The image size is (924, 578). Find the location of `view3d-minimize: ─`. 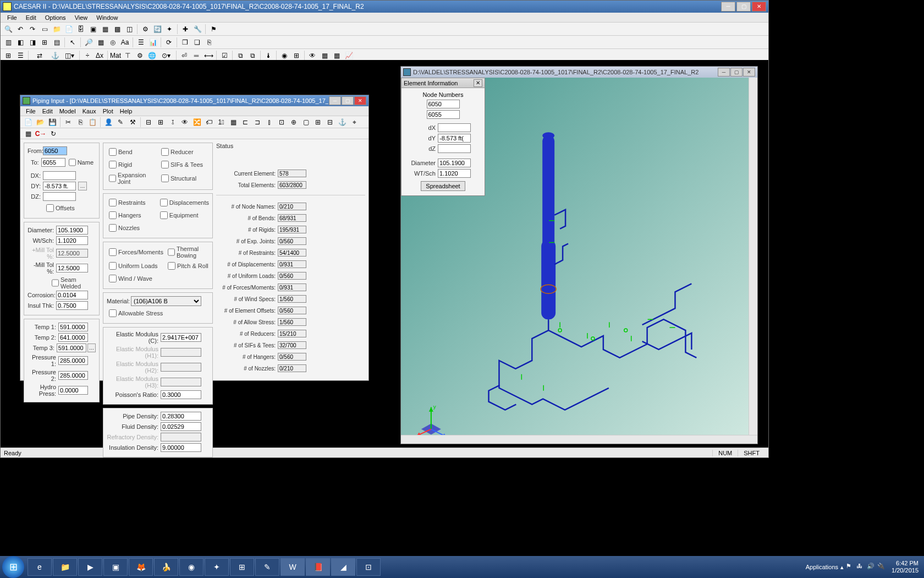

view3d-minimize: ─ is located at coordinates (724, 72).